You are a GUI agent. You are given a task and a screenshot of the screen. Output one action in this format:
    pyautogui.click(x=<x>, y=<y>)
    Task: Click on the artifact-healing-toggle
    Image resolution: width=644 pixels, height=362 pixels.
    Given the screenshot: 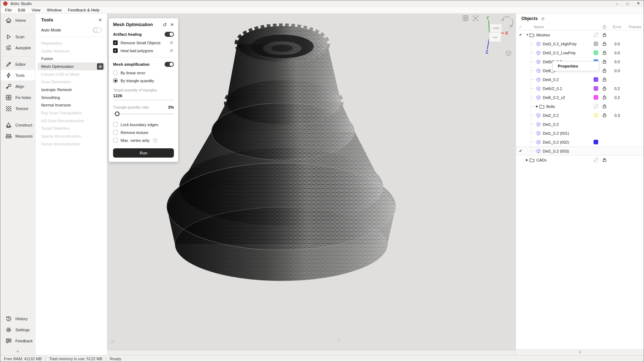 What is the action you would take?
    pyautogui.click(x=169, y=34)
    